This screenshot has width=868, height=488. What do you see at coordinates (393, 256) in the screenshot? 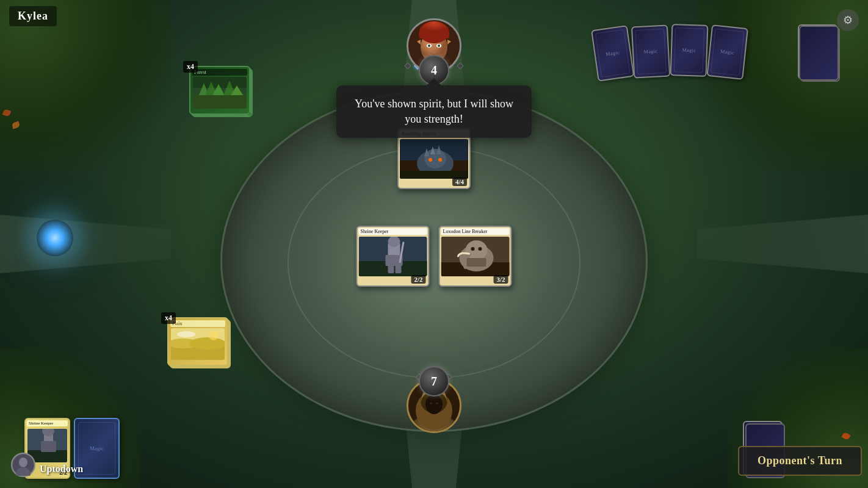
I see `shrine-art-svg` at bounding box center [393, 256].